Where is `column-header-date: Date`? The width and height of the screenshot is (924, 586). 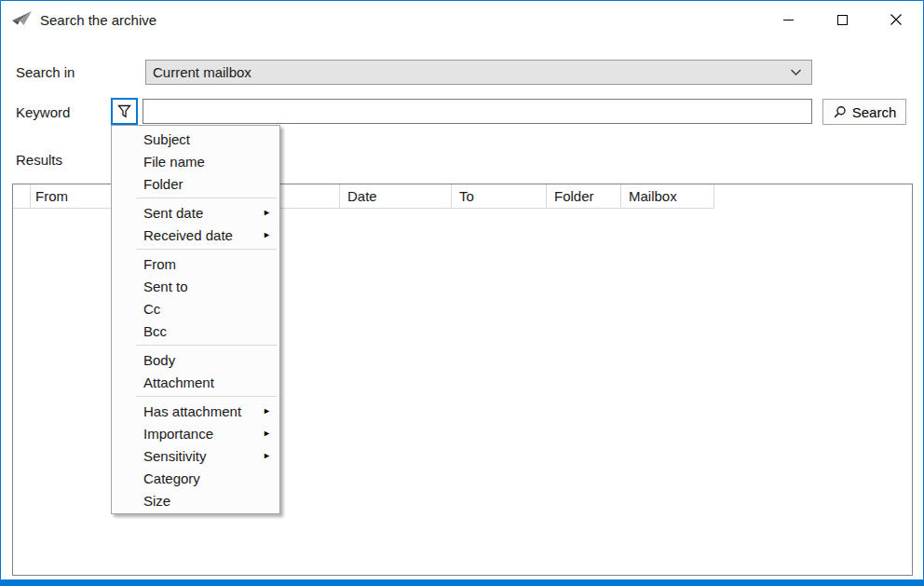
column-header-date: Date is located at coordinates (396, 197).